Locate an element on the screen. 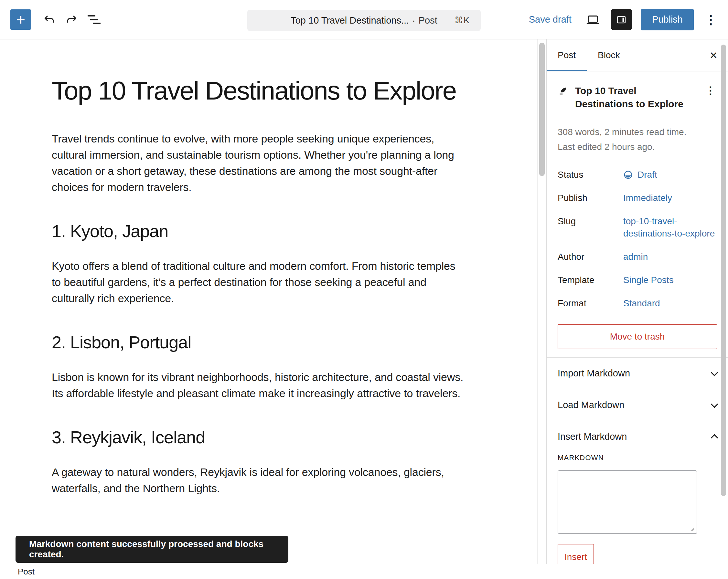 This screenshot has width=728, height=579. document-overview-button is located at coordinates (95, 20).